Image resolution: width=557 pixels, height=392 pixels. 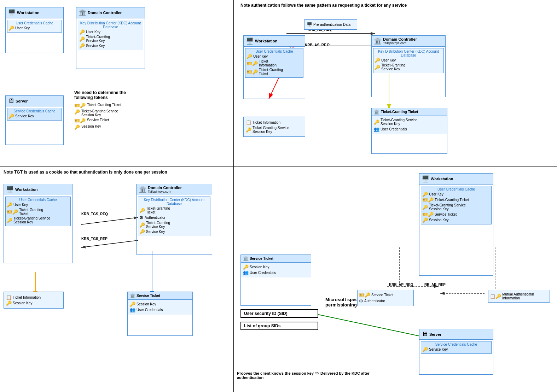 I want to click on workstation-tr-container: 🖥️ Workstation User Credentials Cache Us…, so click(x=274, y=67).